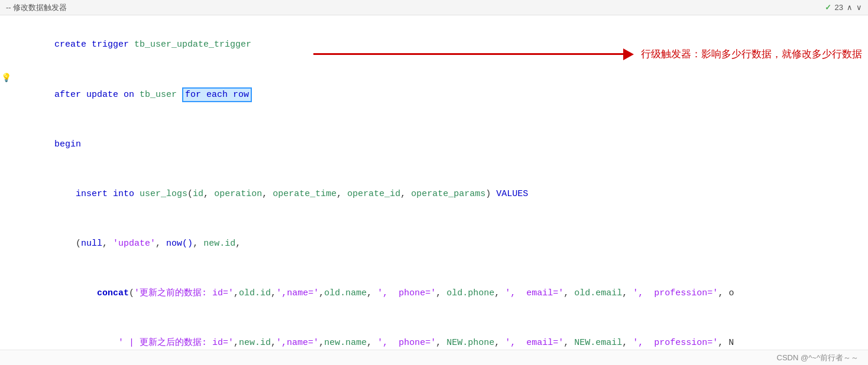  I want to click on code-content-6: concat('更新之前的数据: id=',old.id,',name=',ol…, so click(437, 294).